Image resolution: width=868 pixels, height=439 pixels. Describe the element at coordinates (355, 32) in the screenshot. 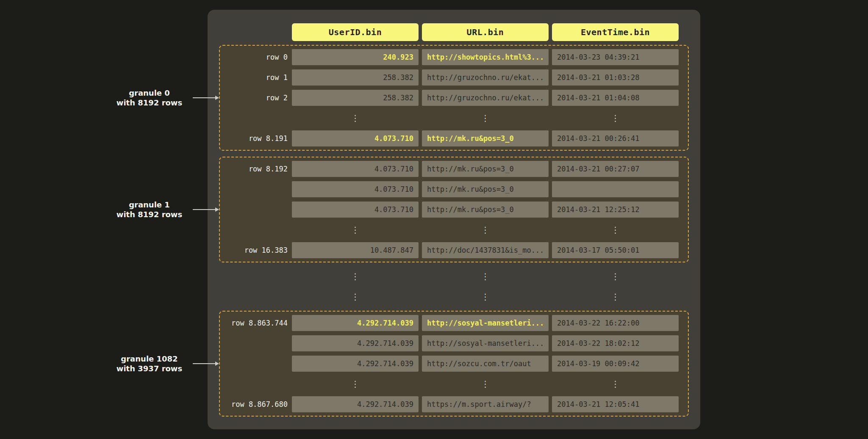

I see `column-header-userid: UserID.bin` at that location.